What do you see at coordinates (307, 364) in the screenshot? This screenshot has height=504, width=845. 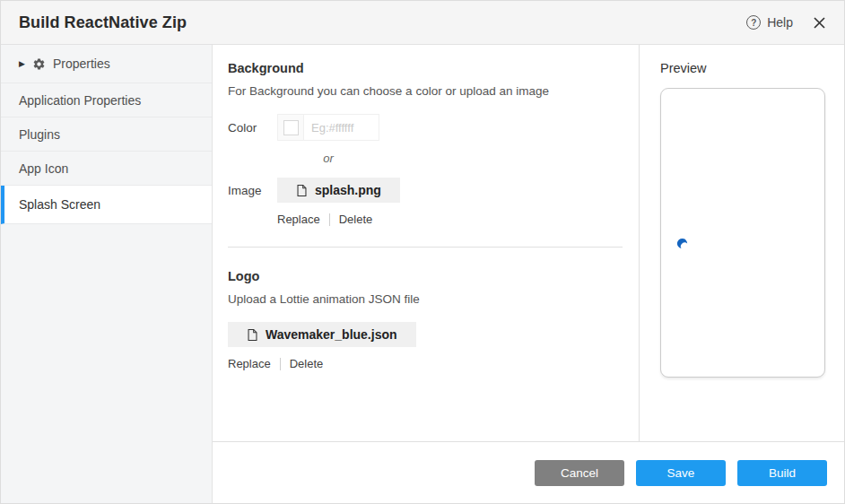 I see `logo-delete-link: Delete` at bounding box center [307, 364].